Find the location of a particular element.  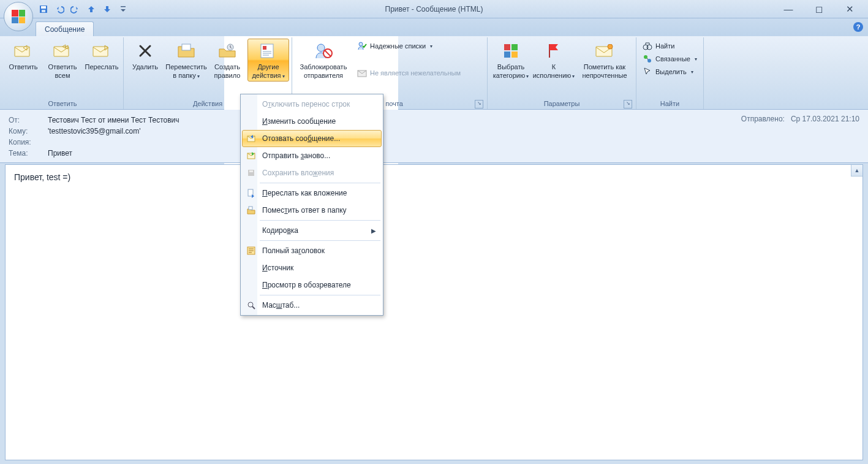

subject-label: Тема: is located at coordinates (28, 153).